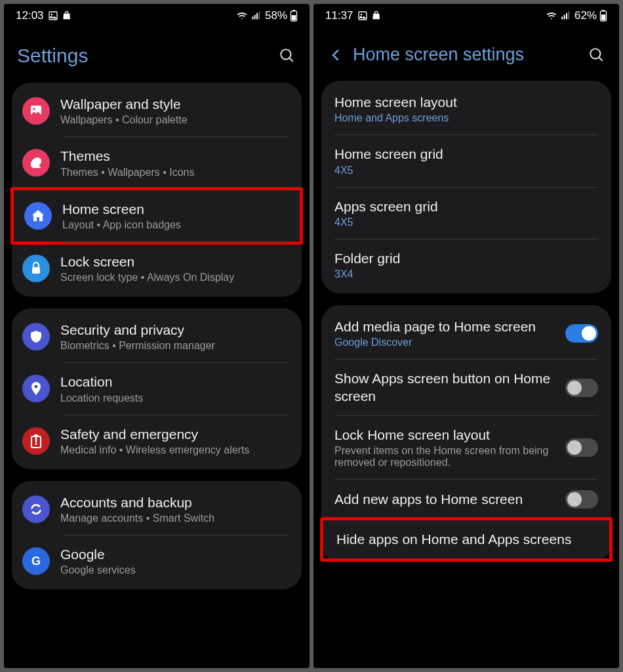 The height and width of the screenshot is (672, 623). I want to click on item-subtitle: Medical info • Wireless emergency alerts, so click(174, 450).